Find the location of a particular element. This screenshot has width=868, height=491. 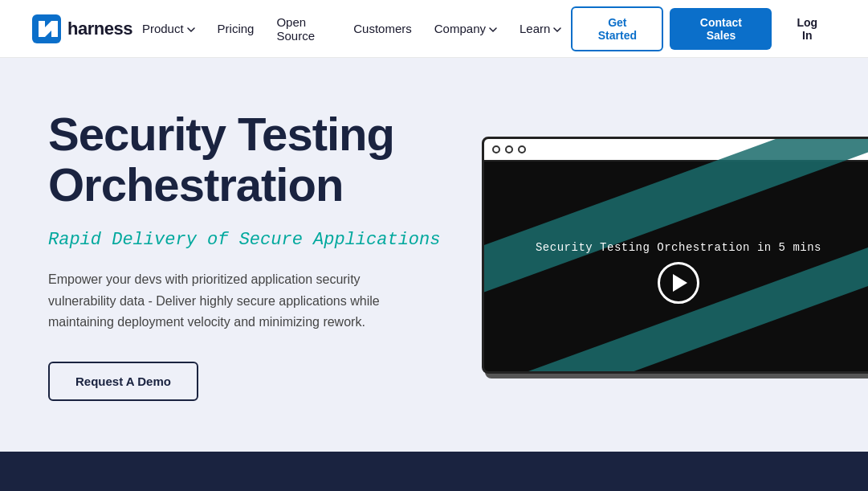

logo-text: harness is located at coordinates (100, 29).